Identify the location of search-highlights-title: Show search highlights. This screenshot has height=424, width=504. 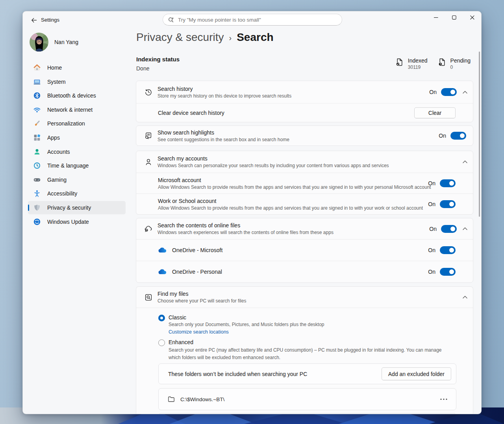
(298, 133).